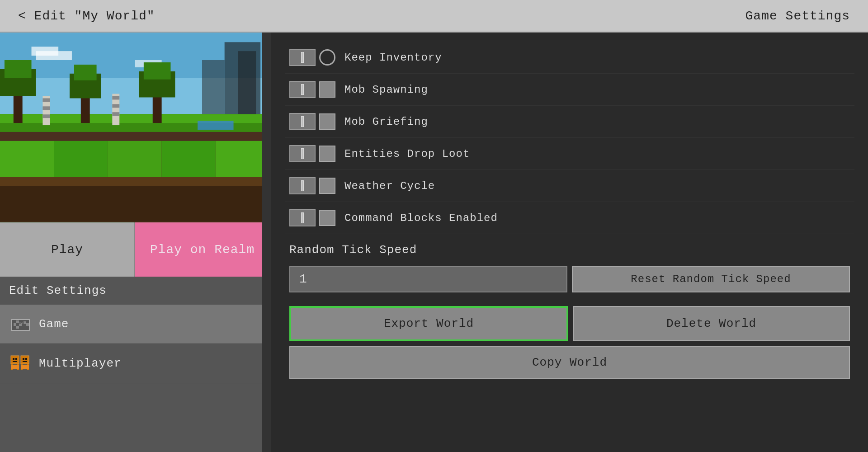  What do you see at coordinates (570, 186) in the screenshot?
I see `weather-cycle-row: Weather Cycle` at bounding box center [570, 186].